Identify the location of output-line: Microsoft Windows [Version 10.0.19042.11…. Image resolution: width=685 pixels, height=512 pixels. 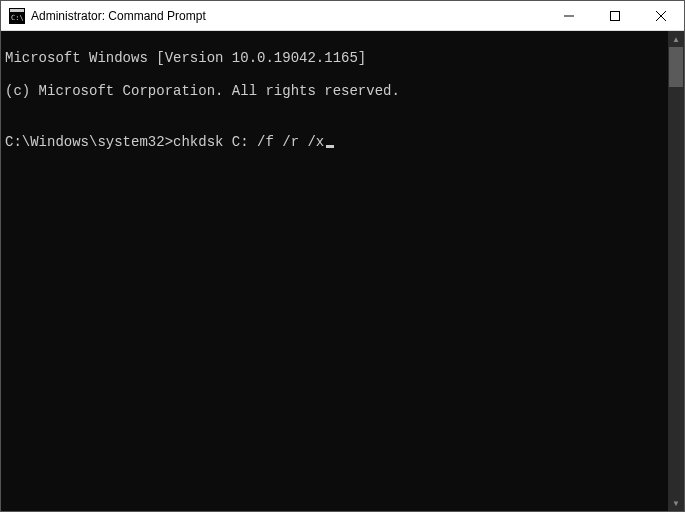
(334, 58).